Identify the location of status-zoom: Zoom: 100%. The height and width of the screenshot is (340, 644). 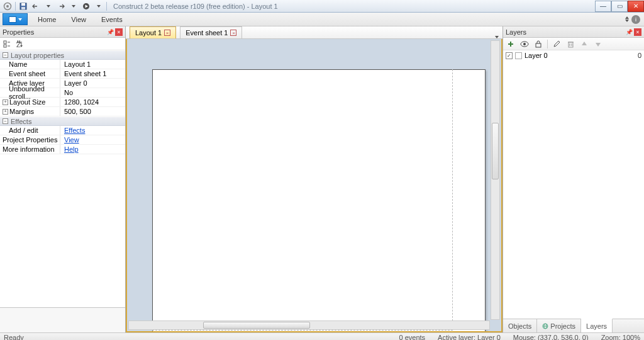
(621, 337).